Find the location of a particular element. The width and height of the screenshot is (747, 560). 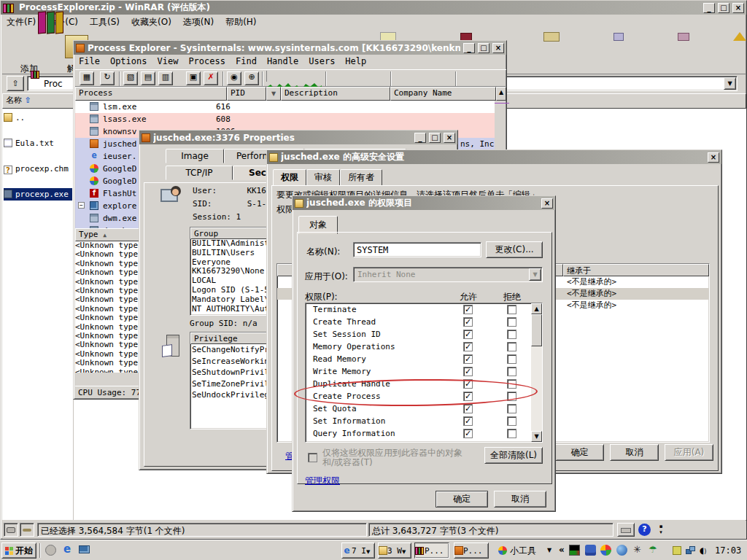

clear-all-button: 全部清除(L) is located at coordinates (514, 455).